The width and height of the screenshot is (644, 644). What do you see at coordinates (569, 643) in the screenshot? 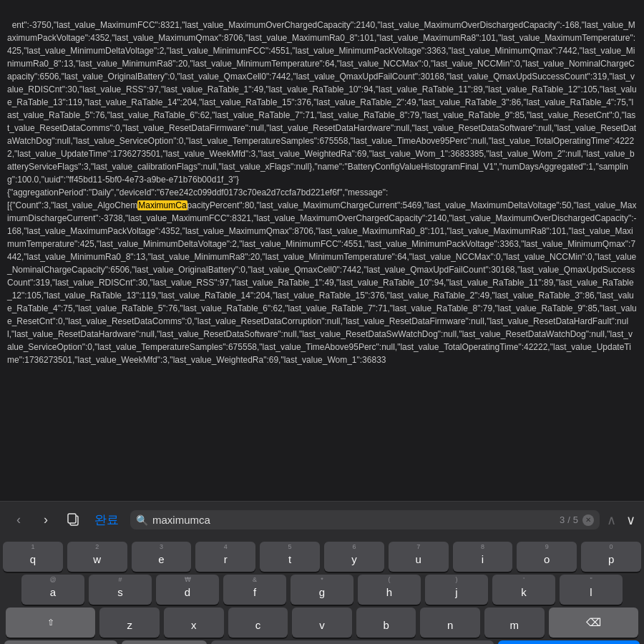
I see `search-key: search` at bounding box center [569, 643].